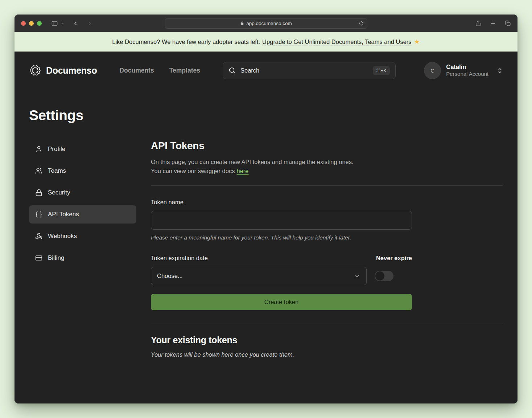 The width and height of the screenshot is (532, 418). What do you see at coordinates (266, 70) in the screenshot?
I see `app-header: Documenso Documents Templates Search ⌘+K…` at bounding box center [266, 70].